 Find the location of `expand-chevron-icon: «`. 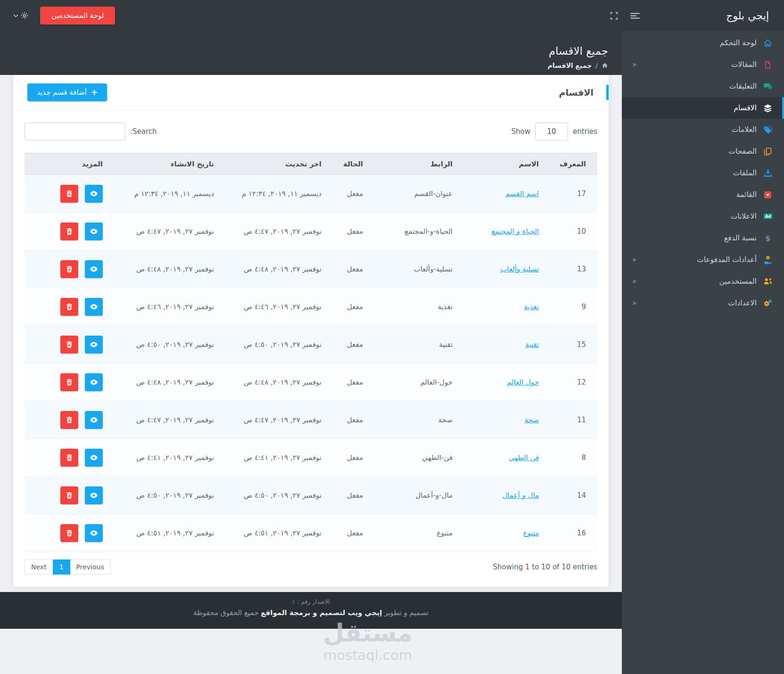

expand-chevron-icon: « is located at coordinates (635, 260).